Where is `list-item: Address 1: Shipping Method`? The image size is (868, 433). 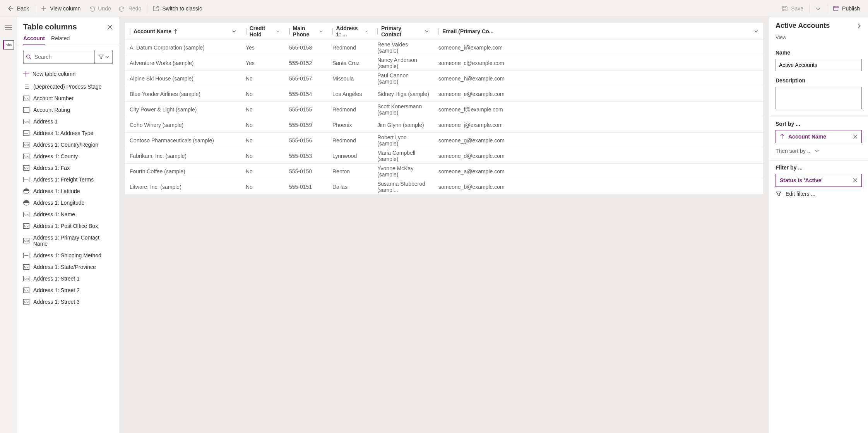
list-item: Address 1: Shipping Method is located at coordinates (68, 255).